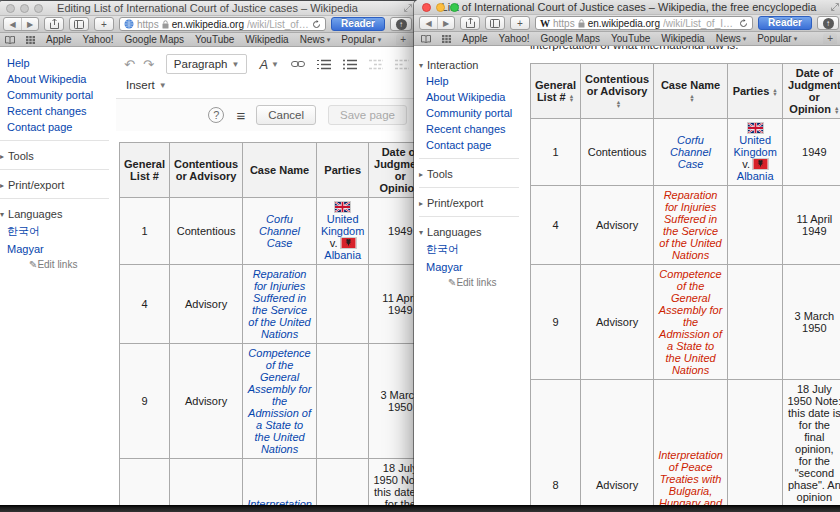 This screenshot has width=840, height=512. I want to click on hamburger-menu-icon: ≡, so click(240, 116).